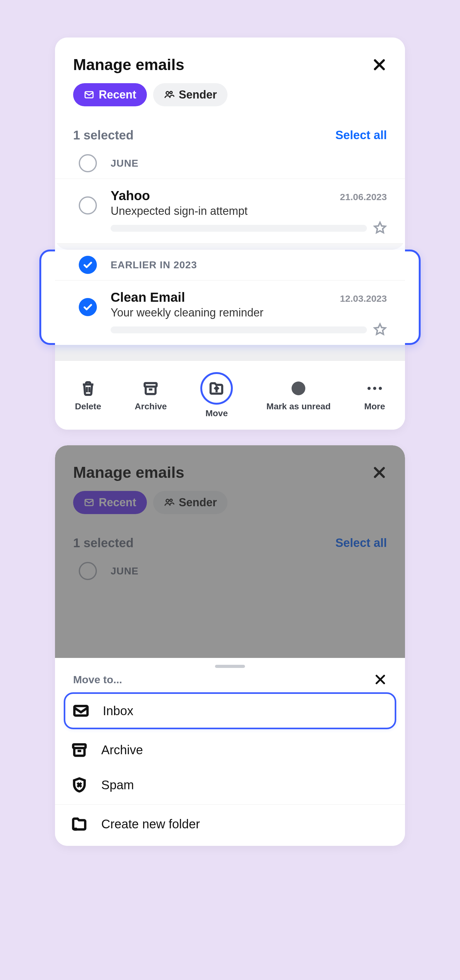 This screenshot has width=460, height=980. Describe the element at coordinates (81, 711) in the screenshot. I see `inbox-icon` at that location.